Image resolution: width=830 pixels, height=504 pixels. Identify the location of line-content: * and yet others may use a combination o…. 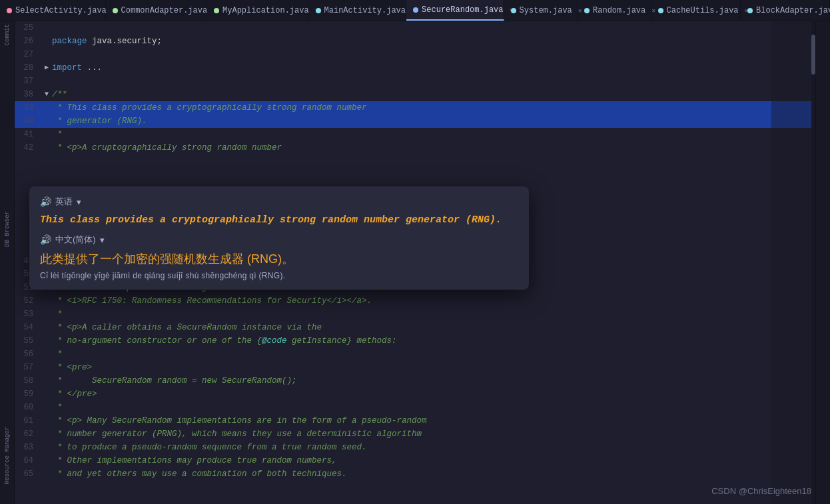
(441, 474).